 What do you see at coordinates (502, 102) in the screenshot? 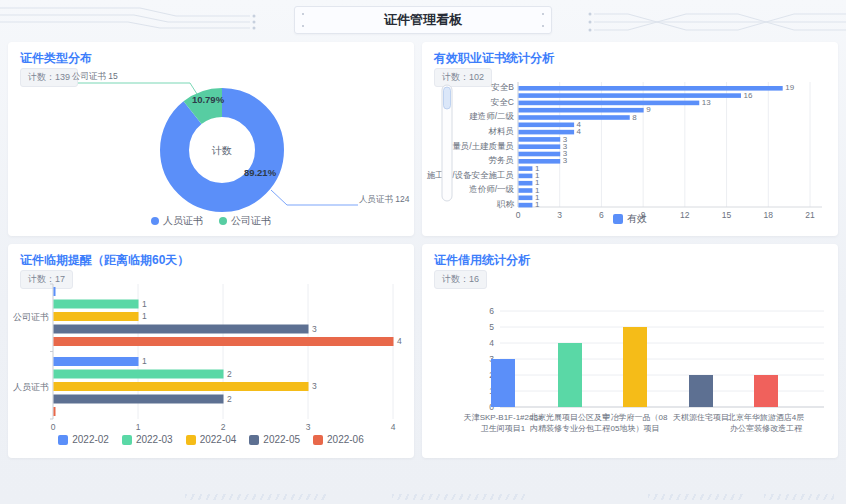
I see `category-label: 安全C` at bounding box center [502, 102].